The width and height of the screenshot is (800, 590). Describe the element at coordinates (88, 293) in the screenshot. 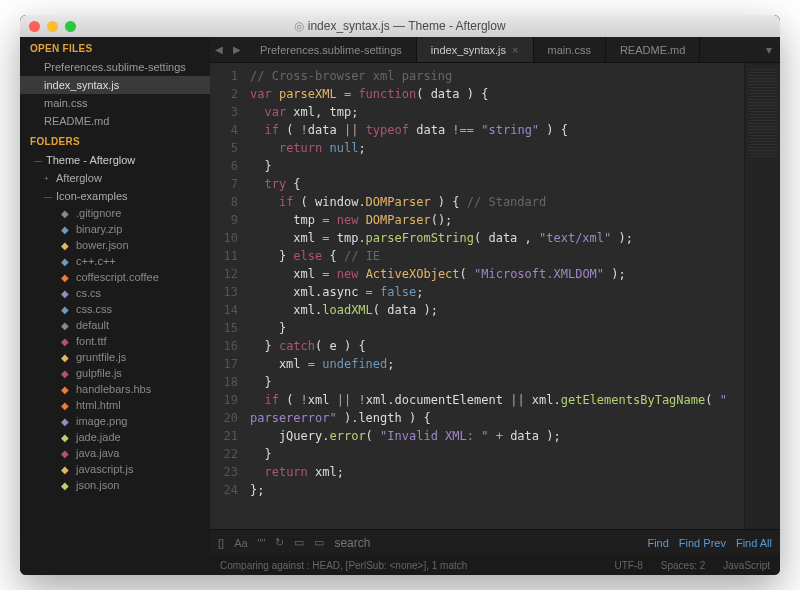

I see `file-label: cs.cs` at that location.